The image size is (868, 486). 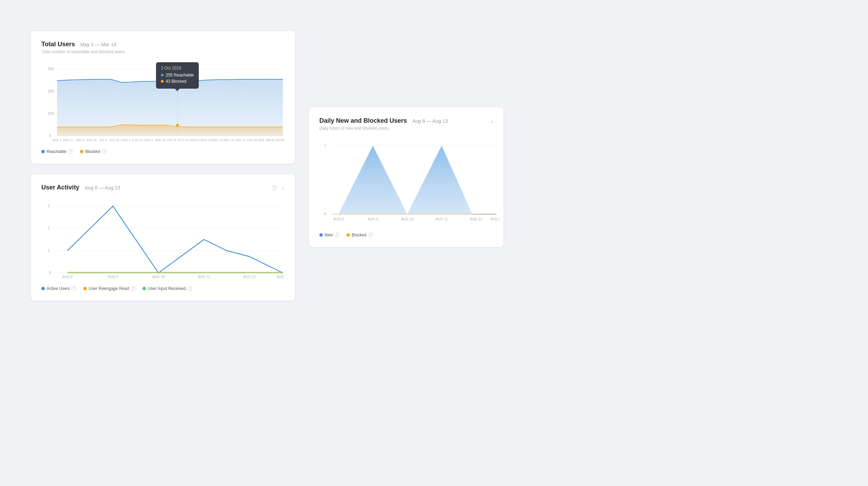 What do you see at coordinates (360, 235) in the screenshot?
I see `legend-daily-blocked: Blocked ?` at bounding box center [360, 235].